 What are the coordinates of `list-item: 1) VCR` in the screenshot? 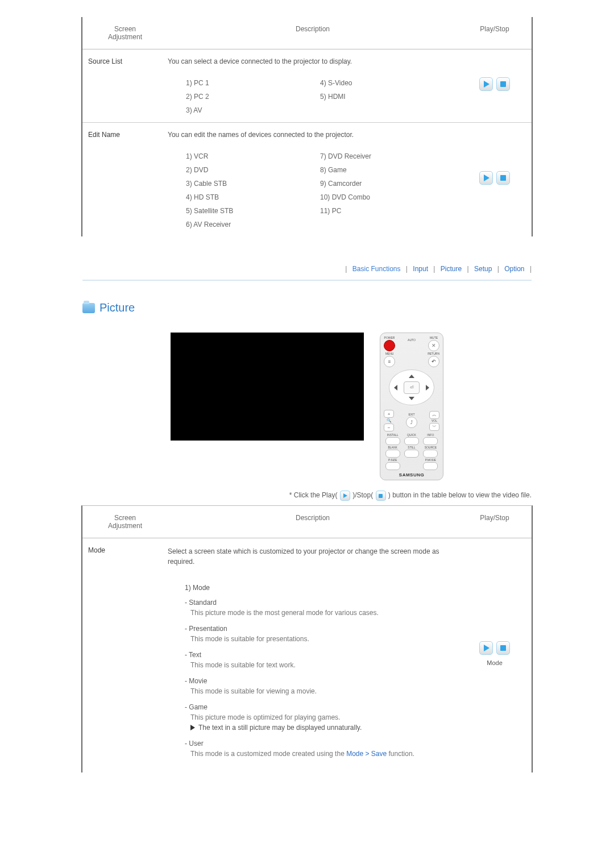 It's located at (252, 156).